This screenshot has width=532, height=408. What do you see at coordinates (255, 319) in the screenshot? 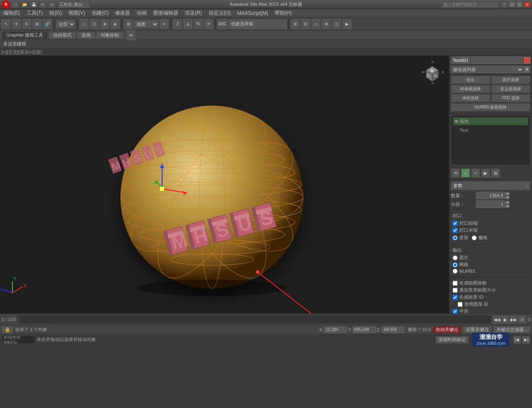
I see `timeline-track` at bounding box center [255, 319].